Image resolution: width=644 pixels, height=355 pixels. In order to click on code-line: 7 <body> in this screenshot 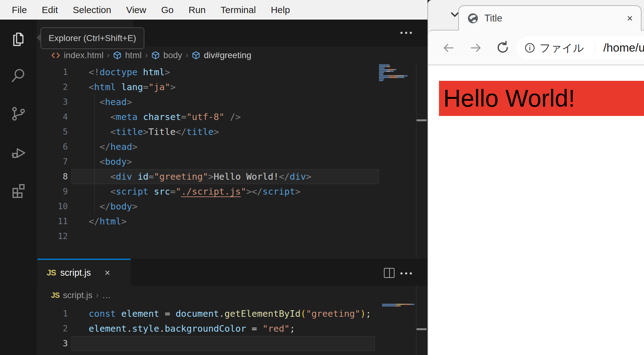, I will do `click(226, 162)`.